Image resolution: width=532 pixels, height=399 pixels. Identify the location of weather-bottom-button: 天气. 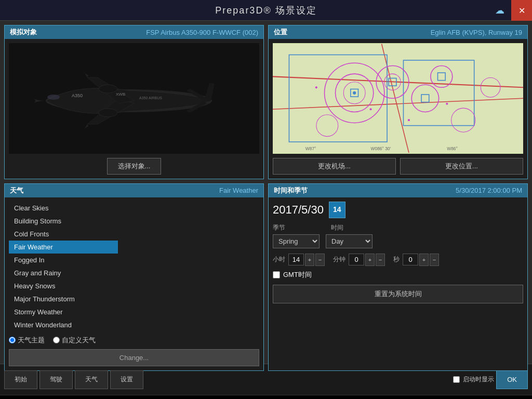
(91, 380).